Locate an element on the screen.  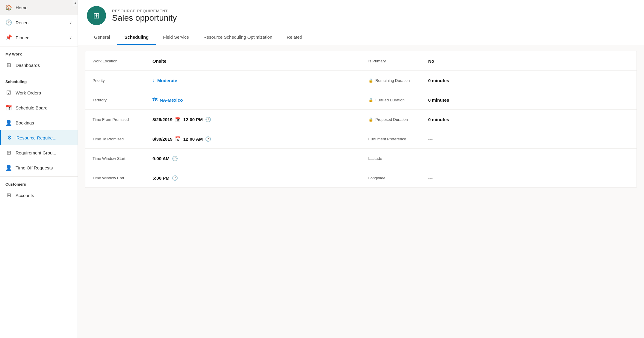
time-from-promised-date: 8/26/2019 is located at coordinates (162, 119).